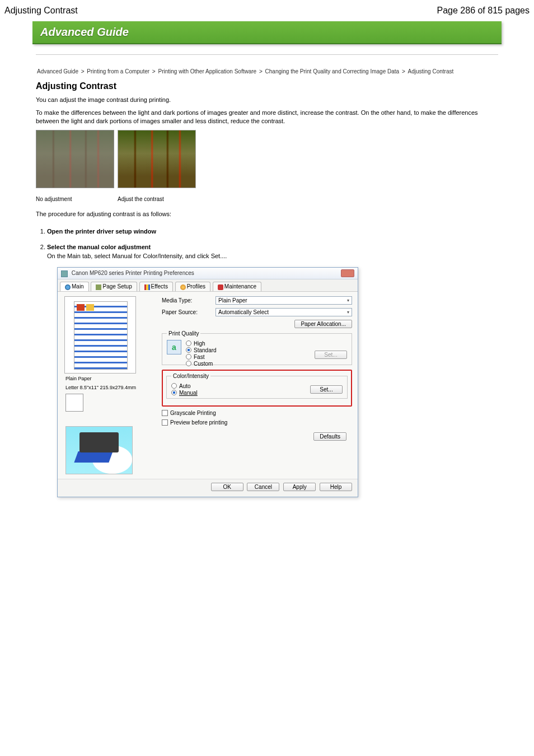  Describe the element at coordinates (77, 199) in the screenshot. I see `caption-no-adjust: No adjustment` at that location.